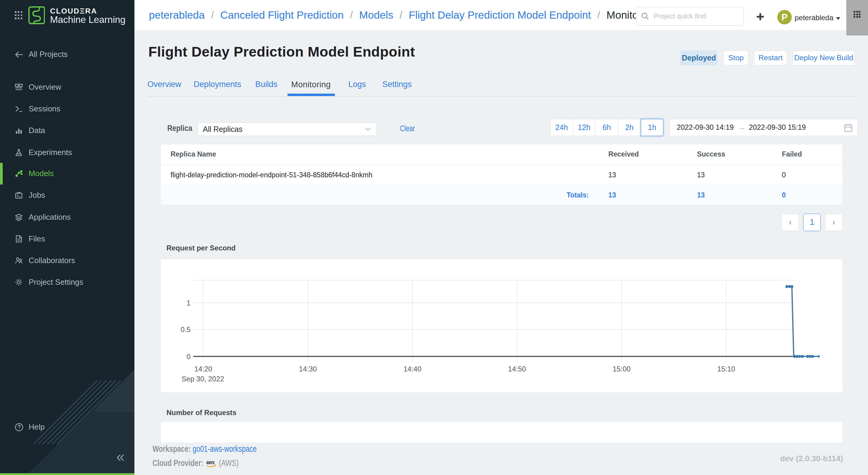 This screenshot has height=475, width=868. I want to click on svg-text: aws, so click(210, 463).